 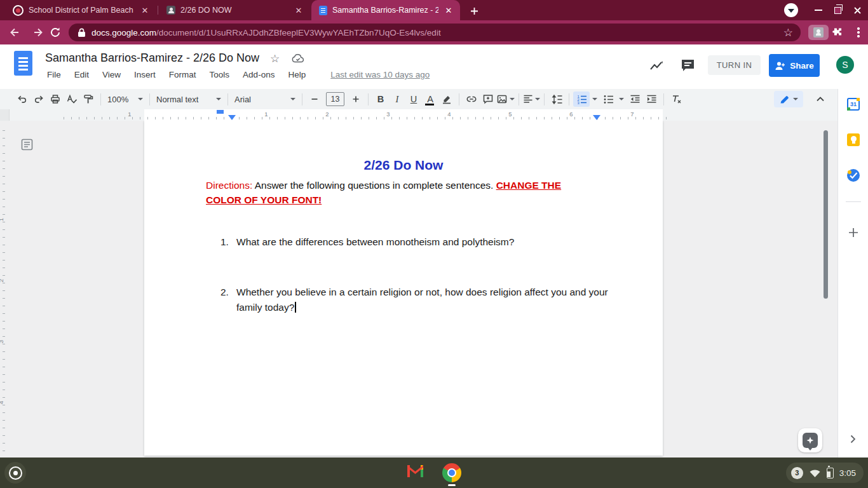 I want to click on window-restore-button, so click(x=837, y=10).